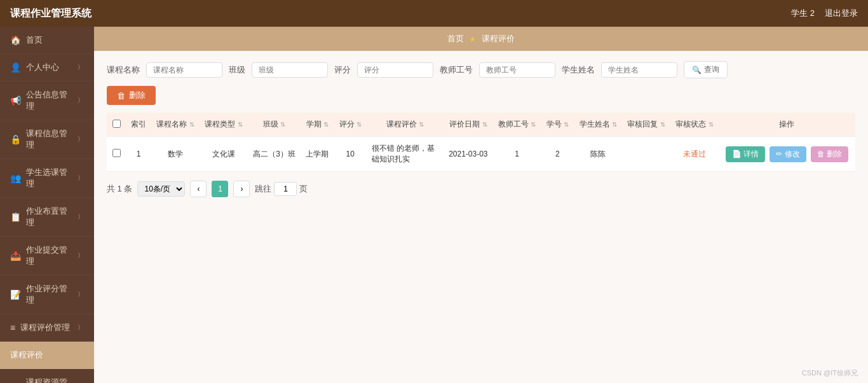 This screenshot has width=868, height=383. What do you see at coordinates (304, 189) in the screenshot?
I see `page-suffix-label: 页` at bounding box center [304, 189].